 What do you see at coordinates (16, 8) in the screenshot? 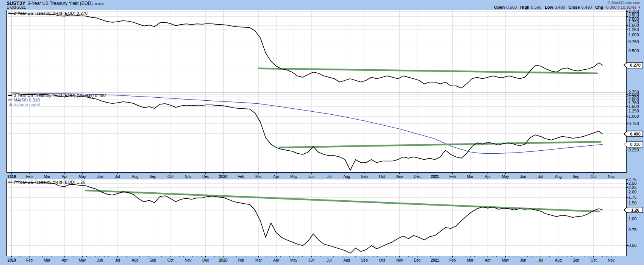
I see `chart-date: 1-Oct-2021` at bounding box center [16, 8].